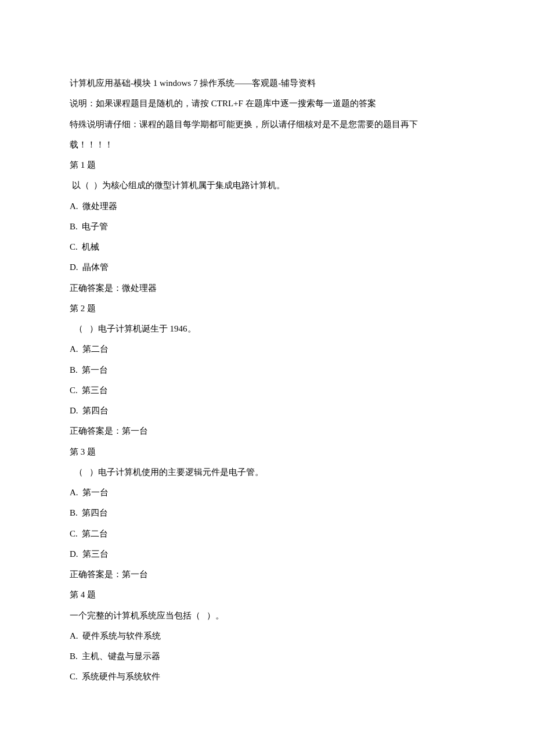 The height and width of the screenshot is (756, 534). Describe the element at coordinates (267, 370) in the screenshot. I see `option-b: B. 第一台` at that location.